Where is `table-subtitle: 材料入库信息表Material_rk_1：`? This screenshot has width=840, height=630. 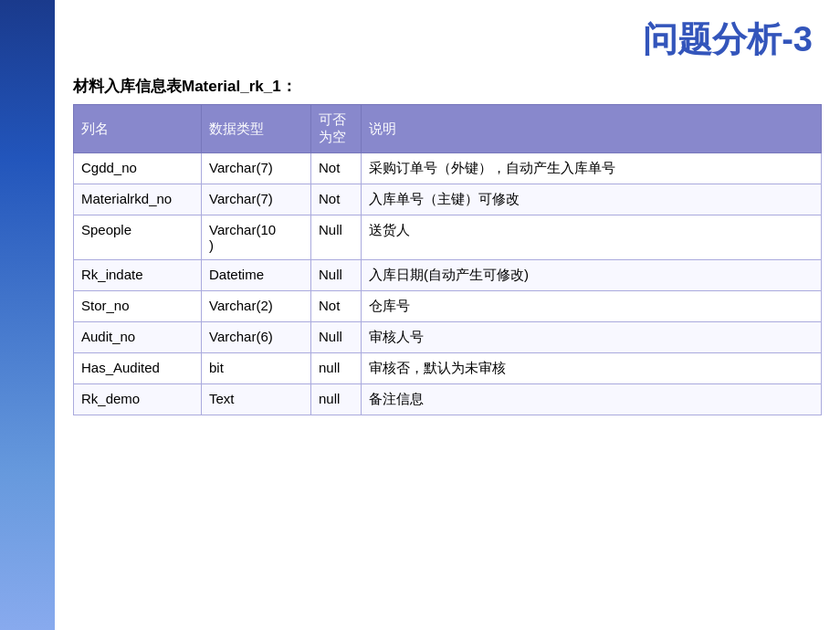 table-subtitle: 材料入库信息表Material_rk_1： is located at coordinates (447, 86).